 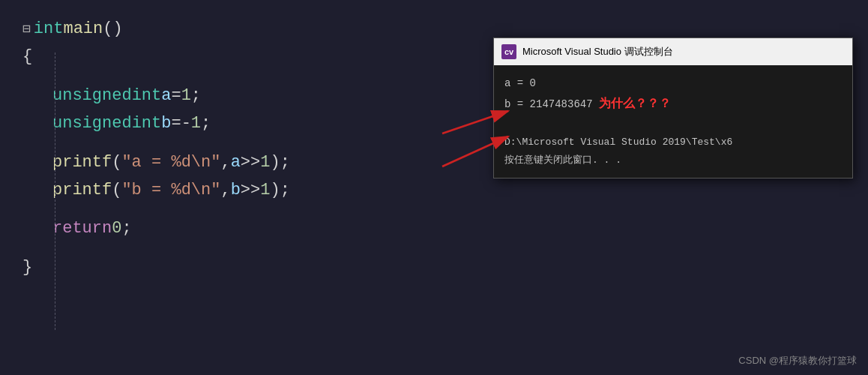 What do you see at coordinates (673, 52) in the screenshot?
I see `console-titlebar: cv Microsoft Visual Studio 调试控制台` at bounding box center [673, 52].